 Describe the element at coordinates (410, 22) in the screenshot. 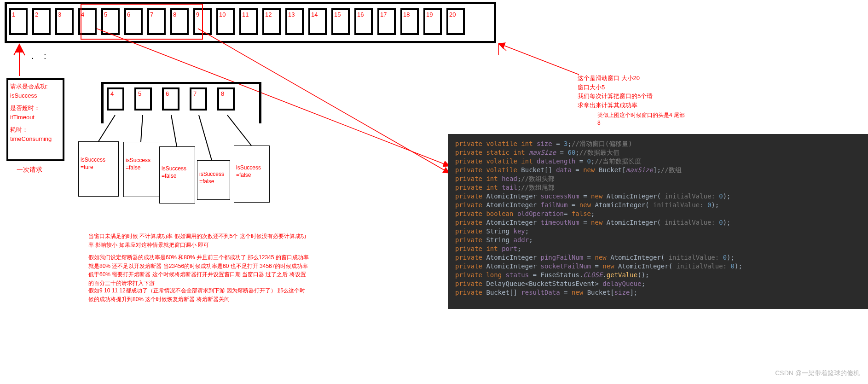

I see `bucket-18: 18` at that location.